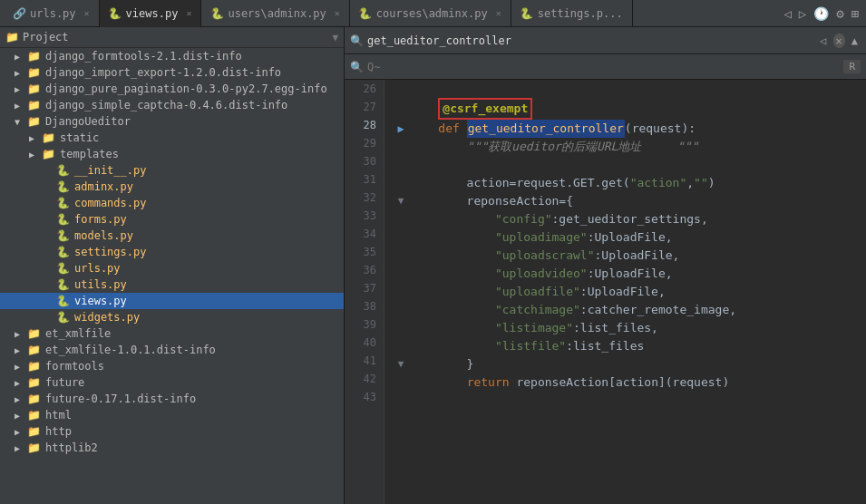 This screenshot has width=866, height=504. I want to click on code-line-29: """获取ueditor的后端URL地址 """, so click(626, 147).